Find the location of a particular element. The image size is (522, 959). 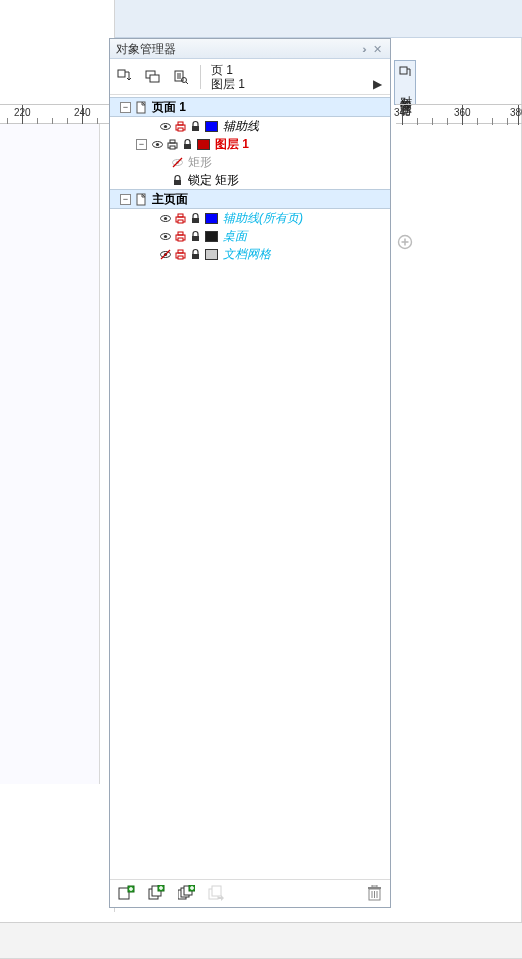

ruler-tick-label: 380 is located at coordinates (516, 112).